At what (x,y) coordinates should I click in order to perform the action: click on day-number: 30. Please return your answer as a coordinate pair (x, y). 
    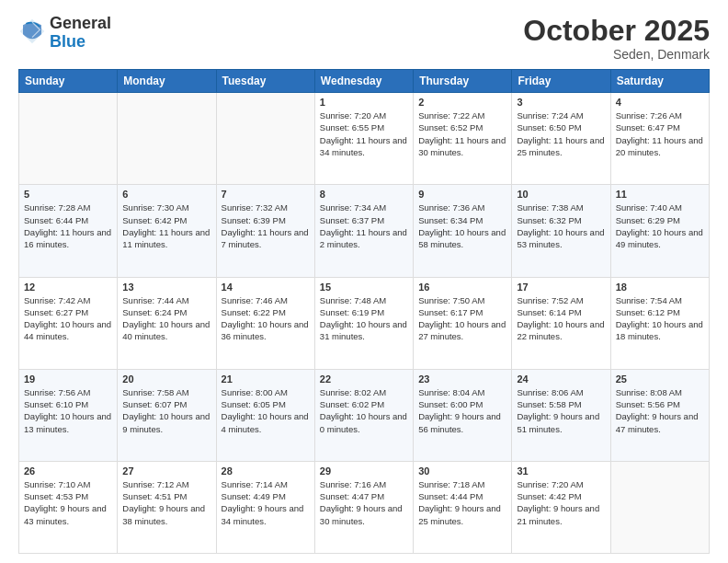
    Looking at the image, I should click on (462, 471).